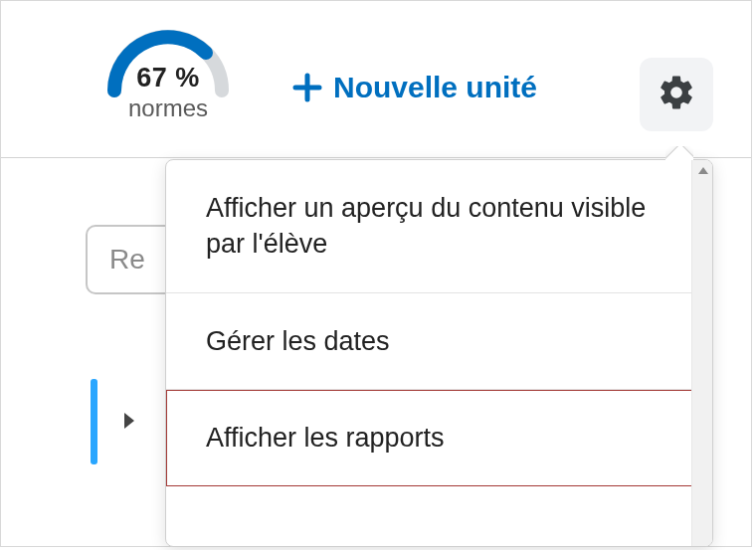 This screenshot has width=756, height=550. What do you see at coordinates (430, 341) in the screenshot?
I see `menu-item-manage-dates: Gérer les dates` at bounding box center [430, 341].